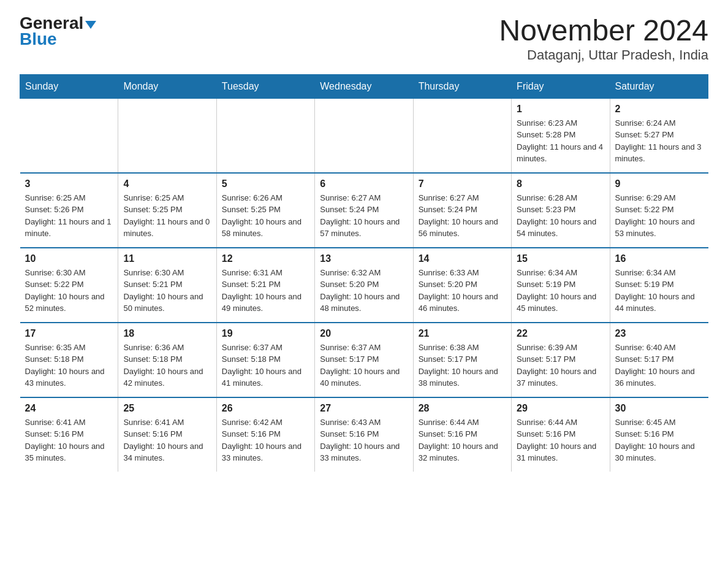  I want to click on calendar-cell: 11Sunrise: 6:30 AM Sunset: 5:21 PM Dayli…, so click(167, 285).